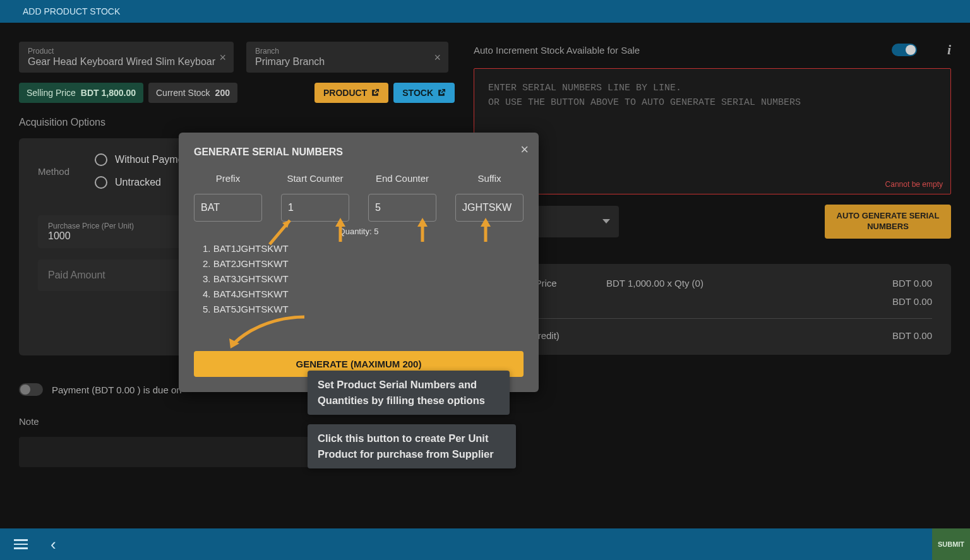 This screenshot has height=560, width=970. I want to click on end-counter-input, so click(402, 208).